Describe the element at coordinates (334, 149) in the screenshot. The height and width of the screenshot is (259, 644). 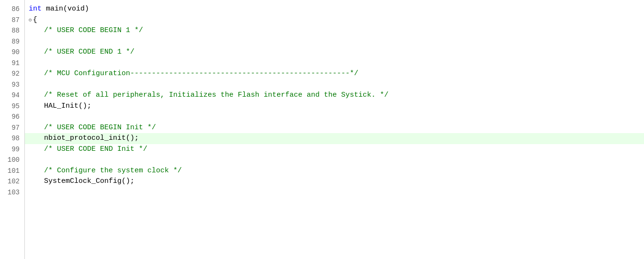
I see `code-line: /* USER CODE END Init */` at that location.